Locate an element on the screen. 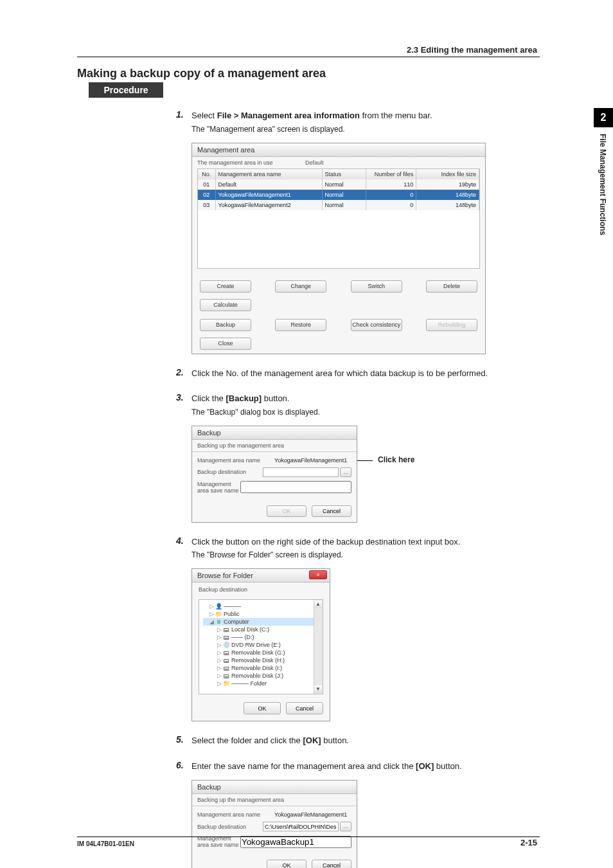 The image size is (613, 868). callout-line is located at coordinates (365, 460).